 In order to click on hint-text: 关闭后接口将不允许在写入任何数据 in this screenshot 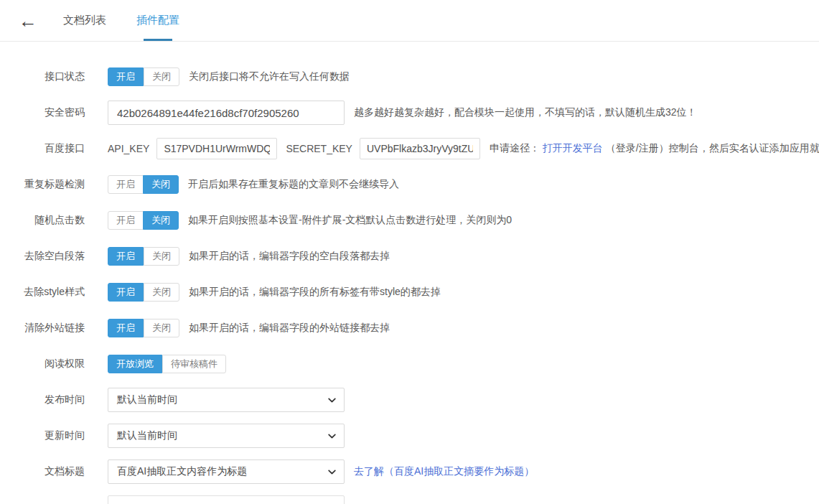, I will do `click(269, 77)`.